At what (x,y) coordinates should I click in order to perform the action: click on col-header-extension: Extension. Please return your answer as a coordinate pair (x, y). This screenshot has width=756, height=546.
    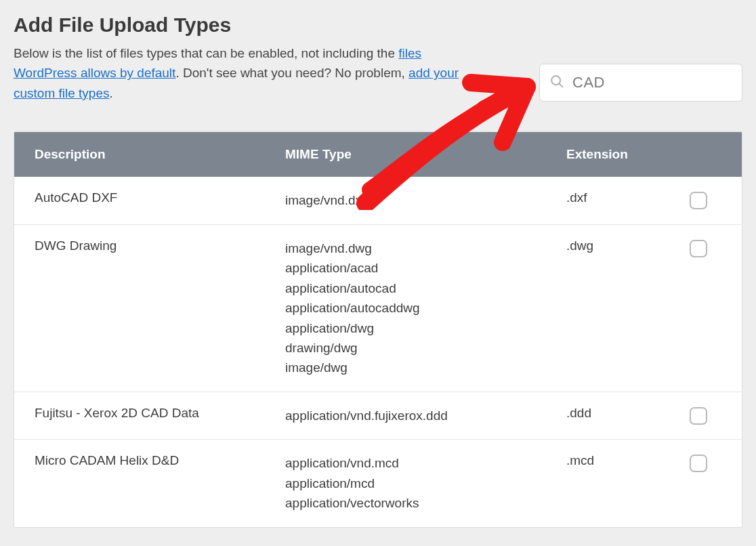
    Looking at the image, I should click on (626, 154).